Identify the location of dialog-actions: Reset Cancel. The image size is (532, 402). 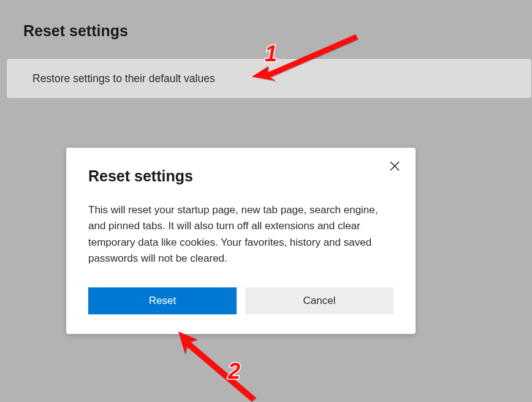
(241, 301).